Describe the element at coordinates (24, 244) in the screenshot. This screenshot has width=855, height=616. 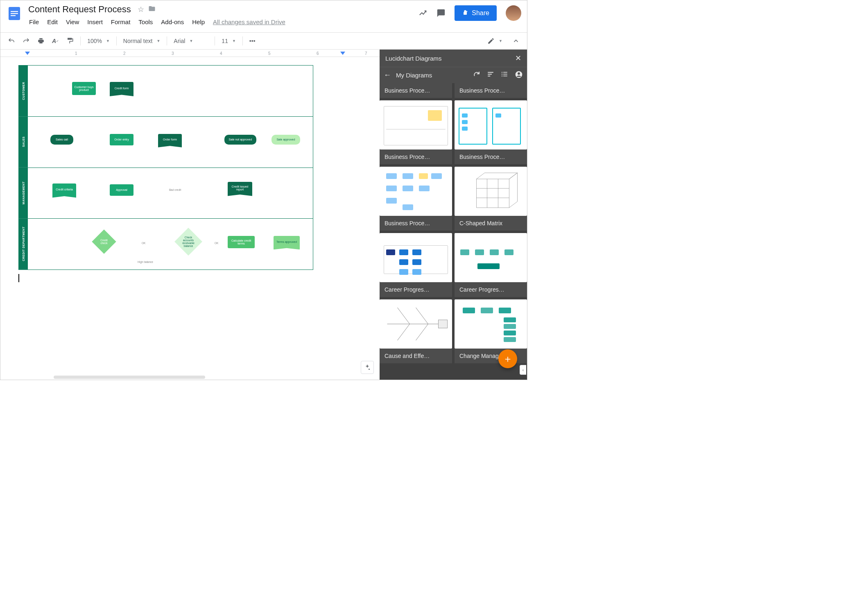
I see `lane-label-credit-dept: CREDIT DEPARTMENT` at that location.